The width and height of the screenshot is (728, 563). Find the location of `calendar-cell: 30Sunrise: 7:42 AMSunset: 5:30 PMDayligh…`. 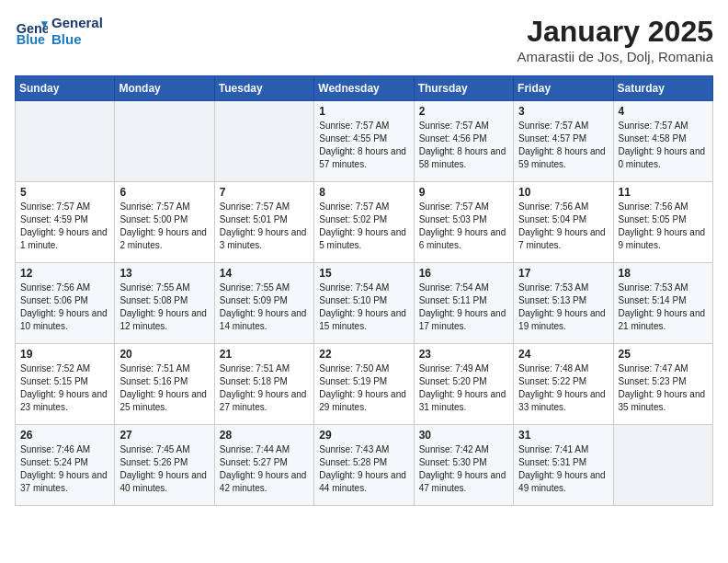

calendar-cell: 30Sunrise: 7:42 AMSunset: 5:30 PMDayligh… is located at coordinates (463, 465).